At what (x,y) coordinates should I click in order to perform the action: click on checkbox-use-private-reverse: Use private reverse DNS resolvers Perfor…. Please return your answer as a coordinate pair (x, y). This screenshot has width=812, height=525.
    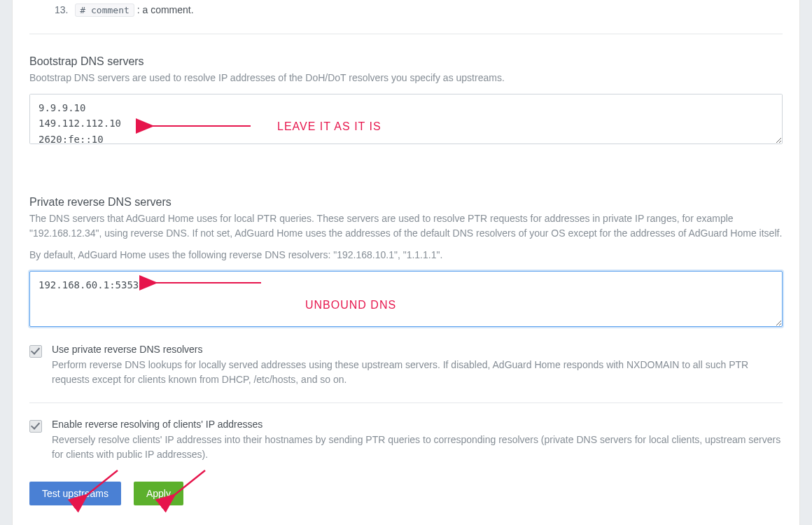
    Looking at the image, I should click on (406, 365).